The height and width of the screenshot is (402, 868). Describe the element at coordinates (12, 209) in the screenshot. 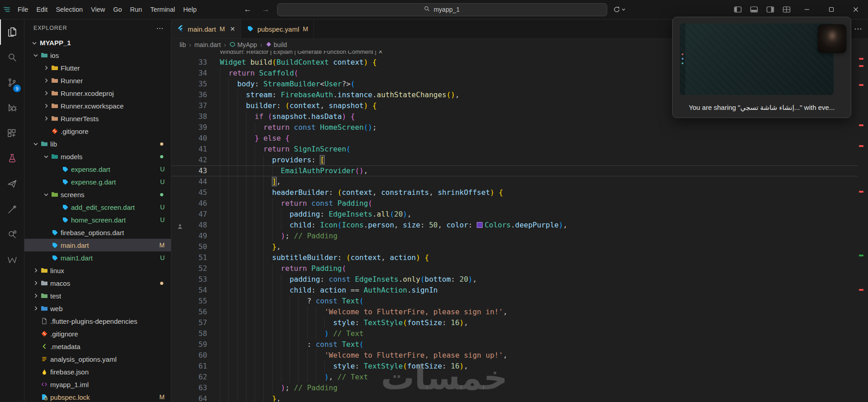

I see `activity-wand-icon` at that location.